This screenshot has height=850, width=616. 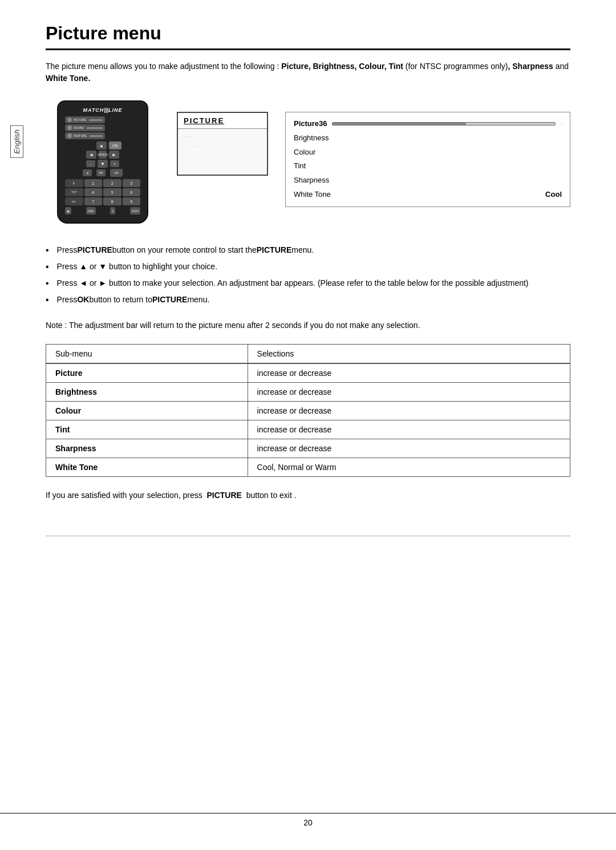 What do you see at coordinates (306, 124) in the screenshot?
I see `menu-item-picture-label: Picture` at bounding box center [306, 124].